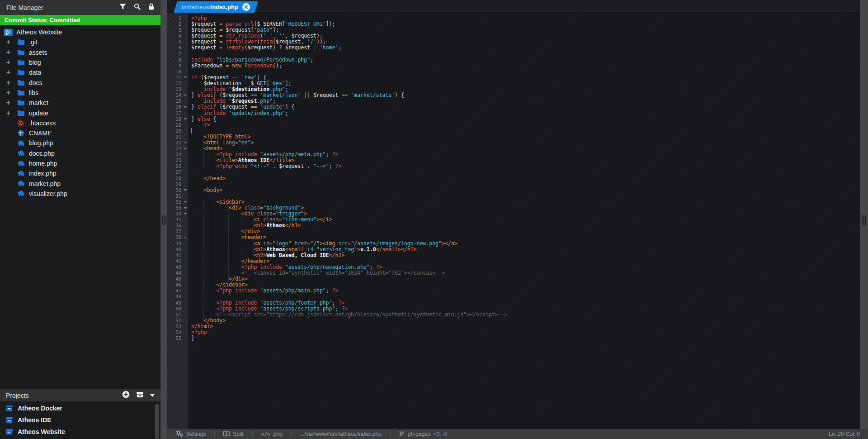  What do you see at coordinates (341, 434) in the screenshot?
I see `file-path: .../var/www/html/atheos/index.php` at bounding box center [341, 434].